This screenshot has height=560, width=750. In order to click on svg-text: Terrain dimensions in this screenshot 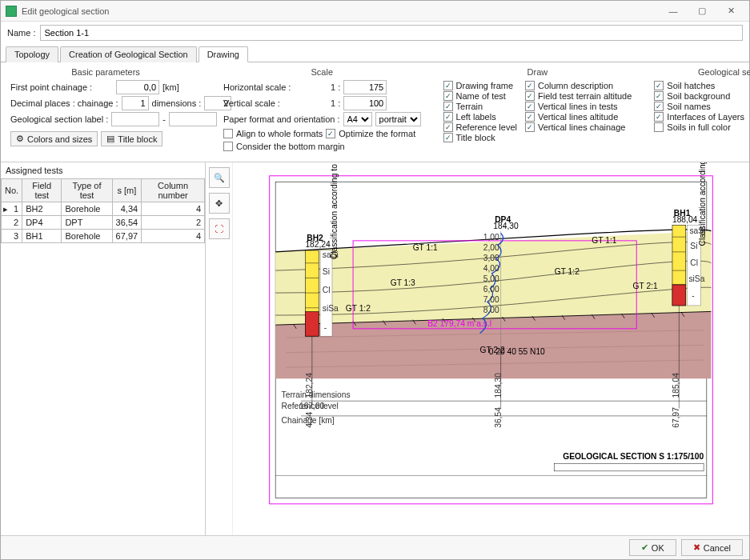, I will do `click(316, 395)`.